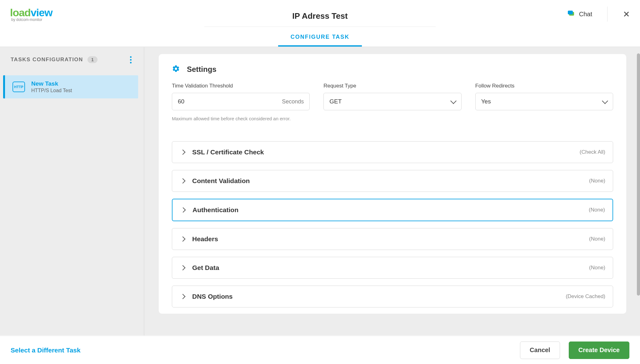  Describe the element at coordinates (586, 297) in the screenshot. I see `accordion-status: (Device Cached)` at that location.